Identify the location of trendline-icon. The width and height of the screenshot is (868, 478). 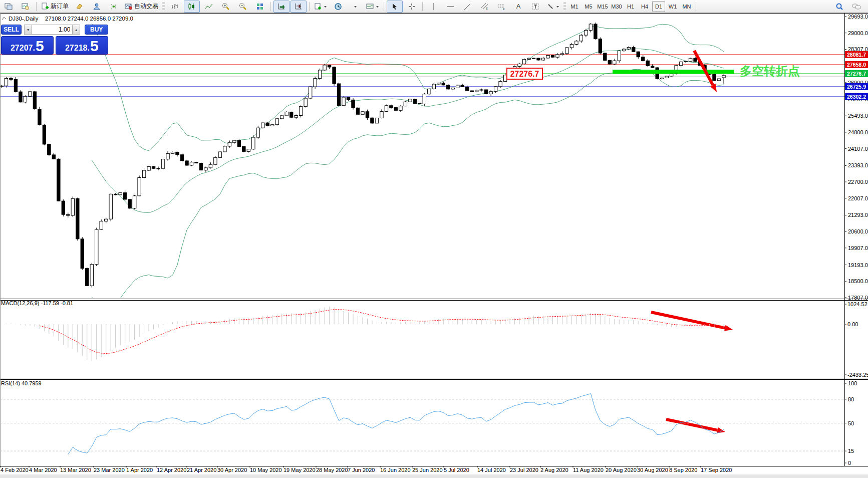
(467, 7).